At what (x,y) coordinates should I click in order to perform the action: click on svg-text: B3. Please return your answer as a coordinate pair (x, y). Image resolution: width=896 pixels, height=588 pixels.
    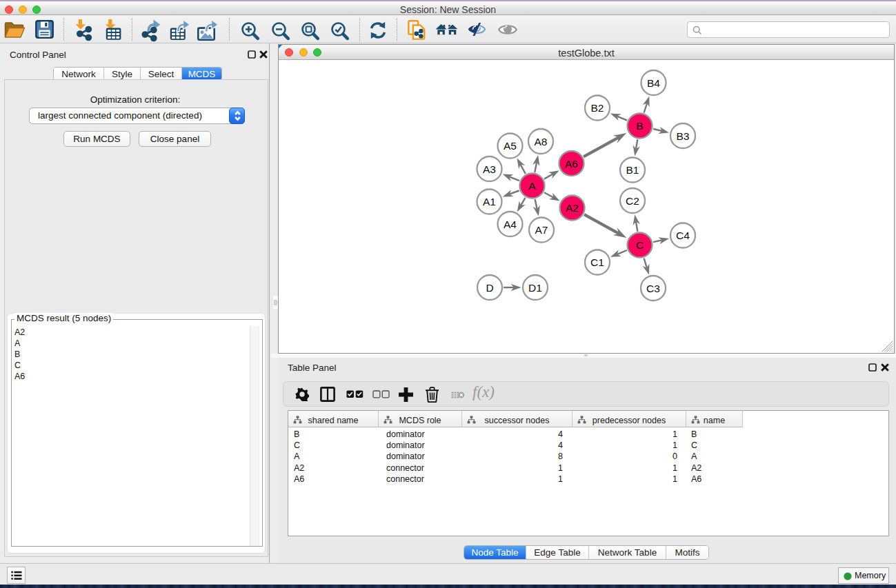
    Looking at the image, I should click on (683, 136).